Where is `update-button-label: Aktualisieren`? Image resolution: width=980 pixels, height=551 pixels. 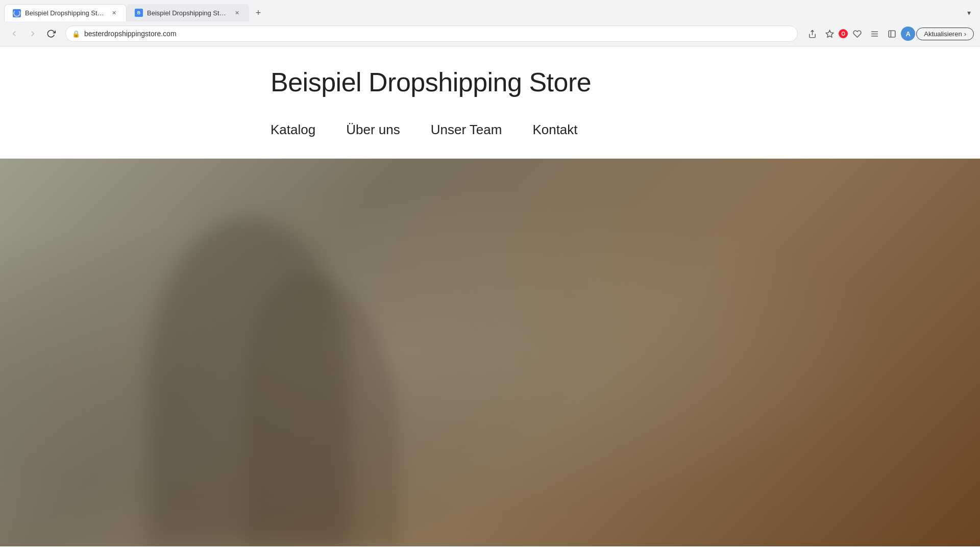 update-button-label: Aktualisieren is located at coordinates (943, 34).